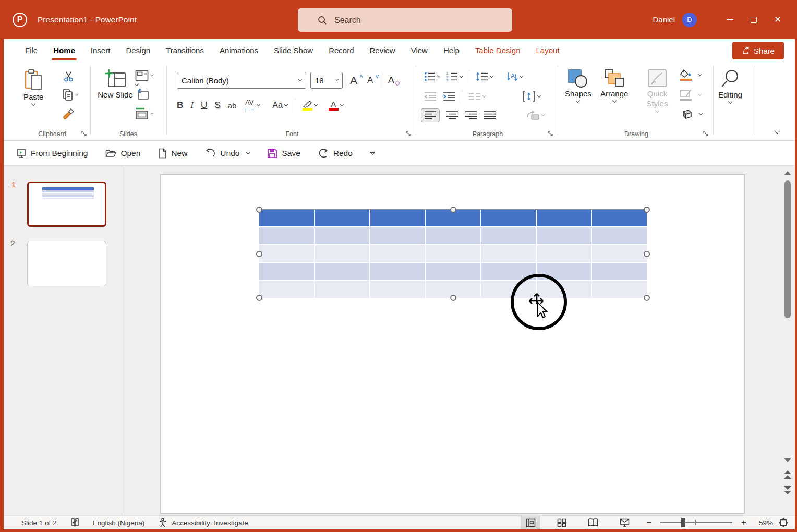 Image resolution: width=797 pixels, height=532 pixels. Describe the element at coordinates (251, 105) in the screenshot. I see `character-spacing-button: AV ←→` at that location.